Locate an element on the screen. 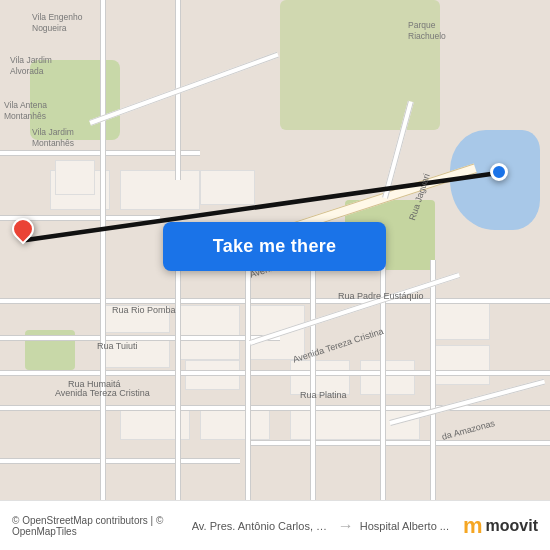 Image resolution: width=550 pixels, height=550 pixels. from-label: Av. Pres. Antônio Carlos, 1143... is located at coordinates (262, 526).